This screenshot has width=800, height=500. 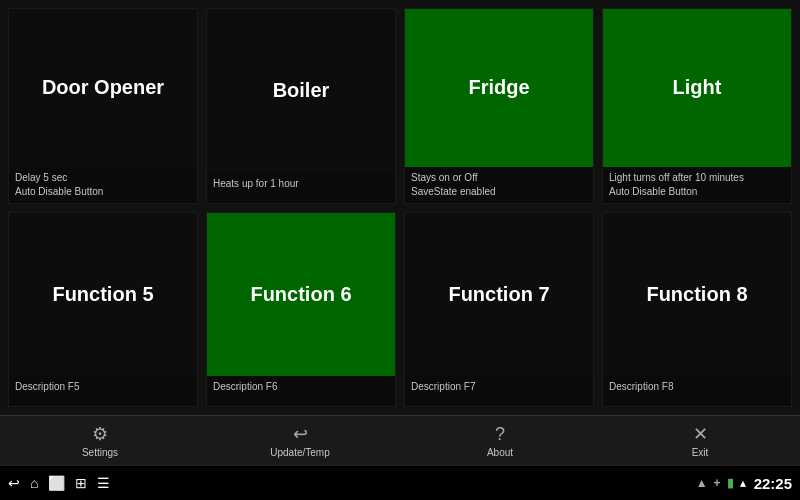 I want to click on tile-desc-tile-3: Stays on or Off SaveState enabled, so click(x=499, y=185).